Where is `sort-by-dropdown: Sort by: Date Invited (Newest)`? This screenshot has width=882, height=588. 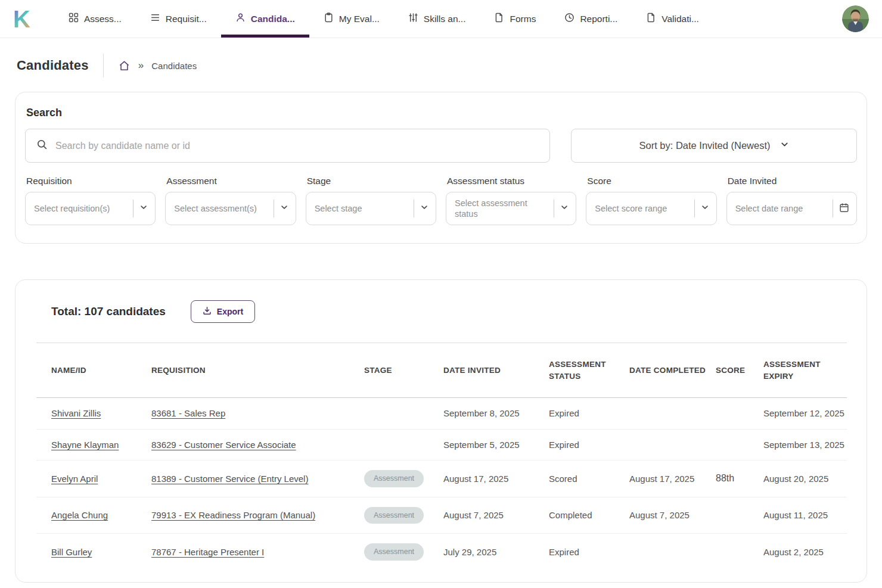 sort-by-dropdown: Sort by: Date Invited (Newest) is located at coordinates (714, 145).